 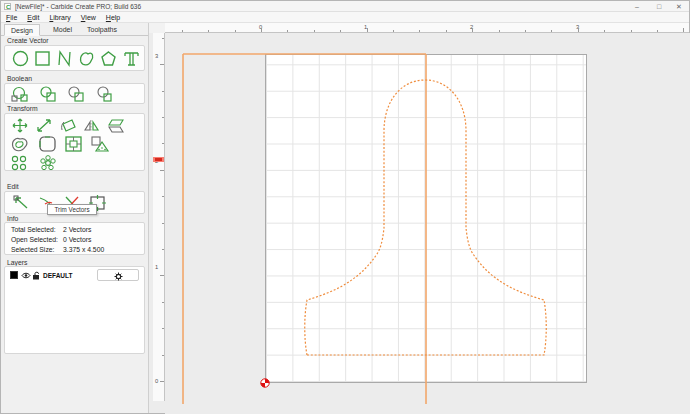 What do you see at coordinates (21, 144) in the screenshot?
I see `offset-path-icon` at bounding box center [21, 144].